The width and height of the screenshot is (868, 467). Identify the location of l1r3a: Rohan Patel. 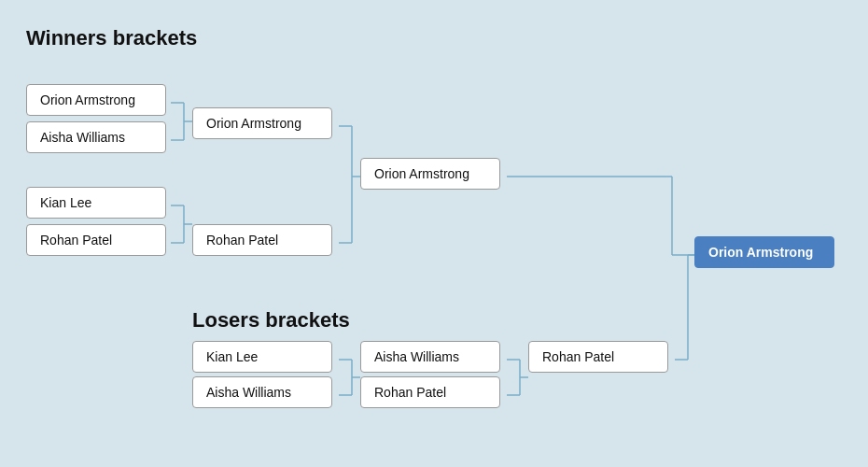
(598, 357).